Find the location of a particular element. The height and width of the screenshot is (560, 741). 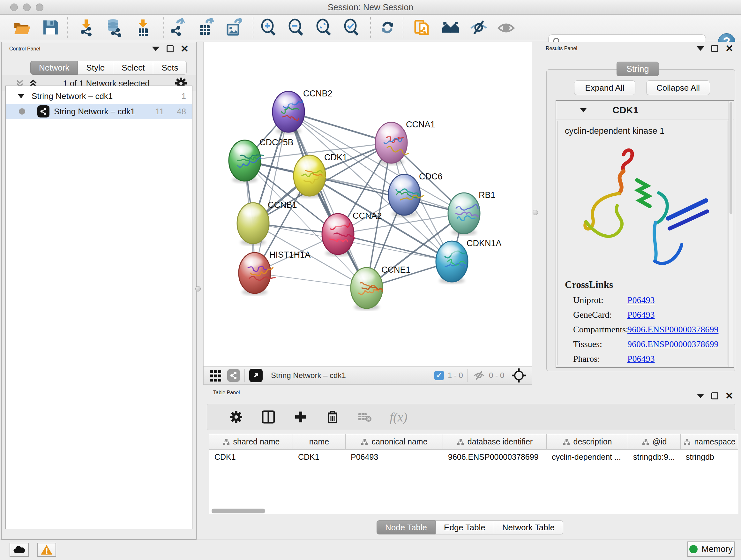

column-header-shared-name: shared name is located at coordinates (251, 442).